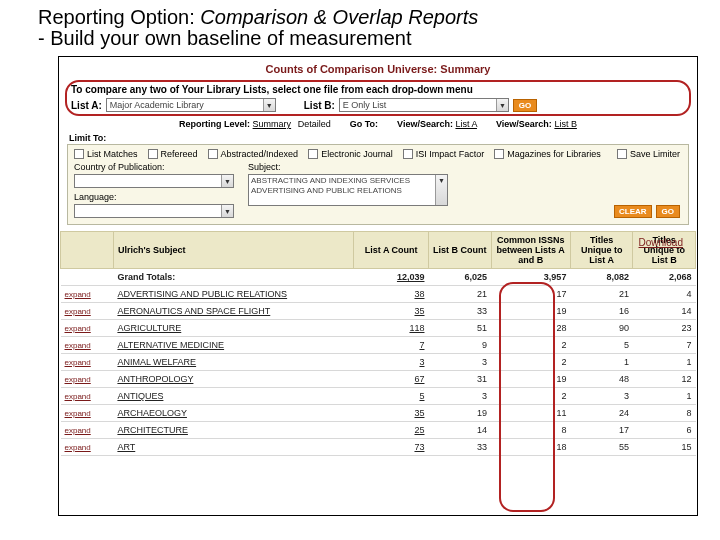  I want to click on view-search-list-b: List B, so click(566, 124).